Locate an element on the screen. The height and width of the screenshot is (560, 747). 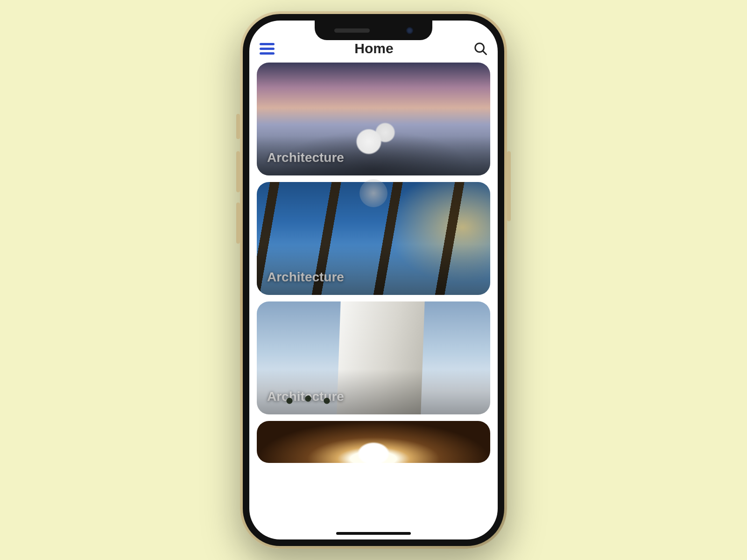
volume-up-button is located at coordinates (238, 172).